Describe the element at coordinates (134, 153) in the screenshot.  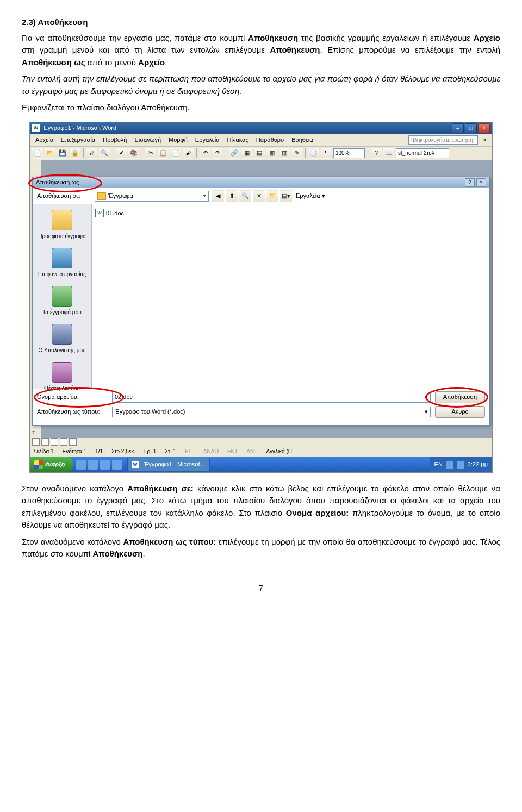
I see `research-icon: 📚` at that location.